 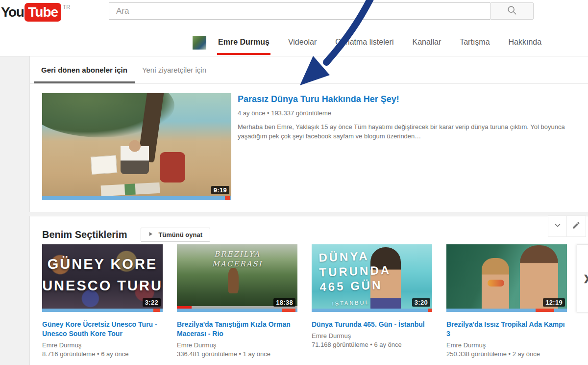 What do you see at coordinates (525, 43) in the screenshot?
I see `tab-about: Hakkında` at bounding box center [525, 43].